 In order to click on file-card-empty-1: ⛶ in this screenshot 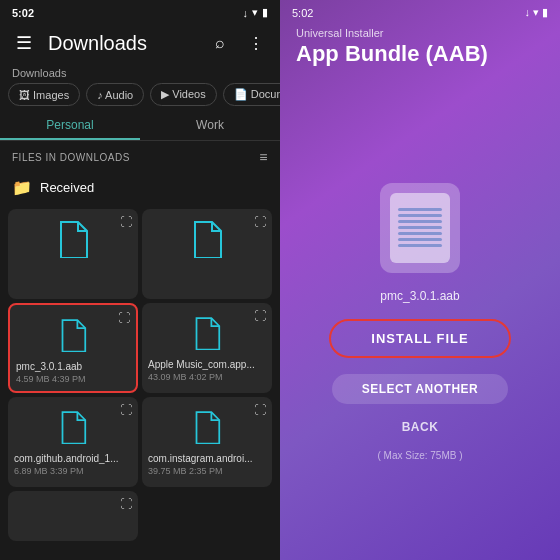, I will do `click(73, 254)`.